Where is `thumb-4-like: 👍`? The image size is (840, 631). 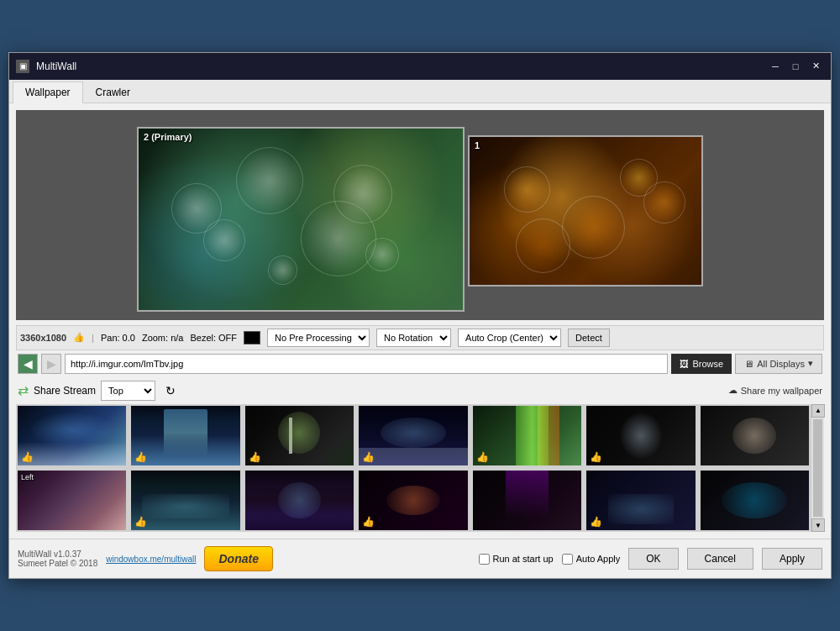 thumb-4-like: 👍 is located at coordinates (368, 457).